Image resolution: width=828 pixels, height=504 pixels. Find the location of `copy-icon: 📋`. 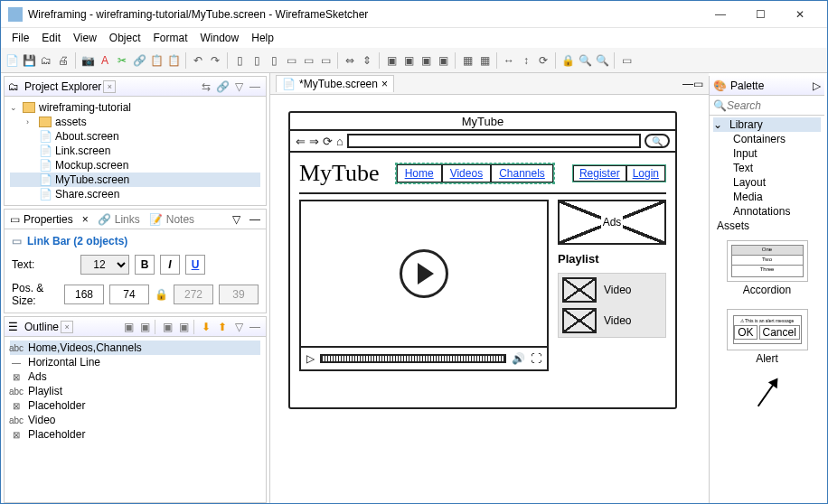

copy-icon: 📋 is located at coordinates (156, 61).